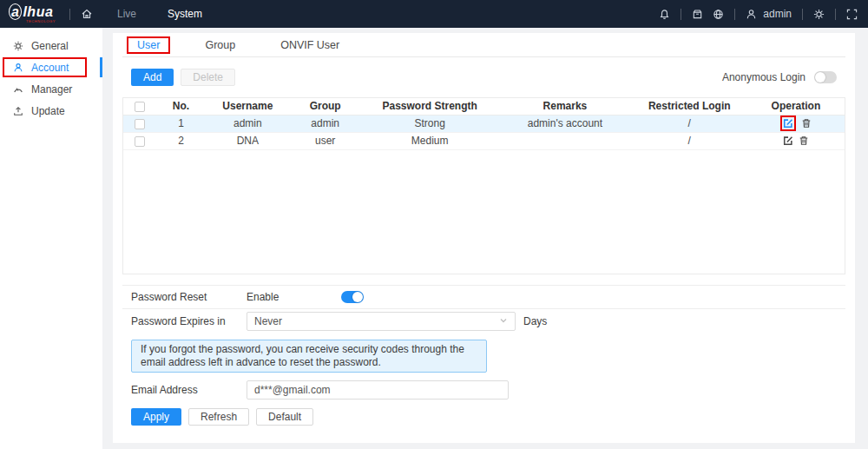 This screenshot has height=449, width=868. What do you see at coordinates (309, 356) in the screenshot?
I see `password-reset-info: If you forgot the password, you can rece…` at bounding box center [309, 356].